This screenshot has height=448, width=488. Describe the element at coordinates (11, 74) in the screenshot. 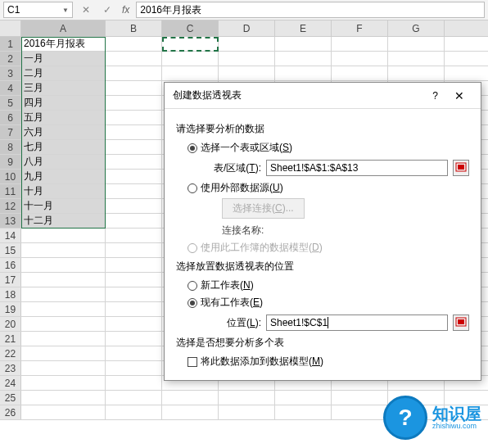

I see `row-header: 3` at that location.